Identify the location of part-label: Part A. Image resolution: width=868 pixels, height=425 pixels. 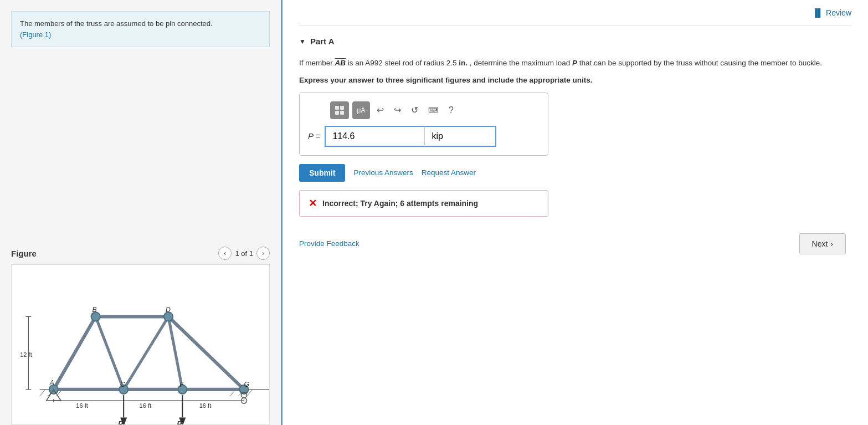
(322, 41).